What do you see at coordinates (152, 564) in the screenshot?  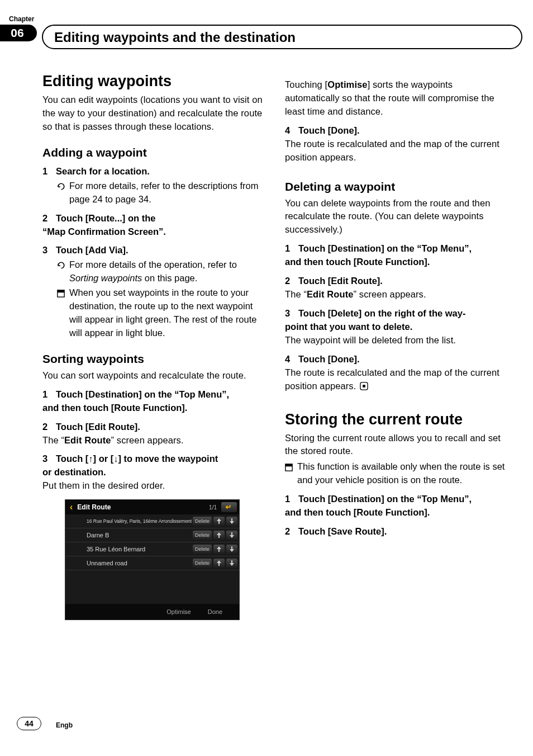 I see `ss-row: Unnamed road Delete` at bounding box center [152, 564].